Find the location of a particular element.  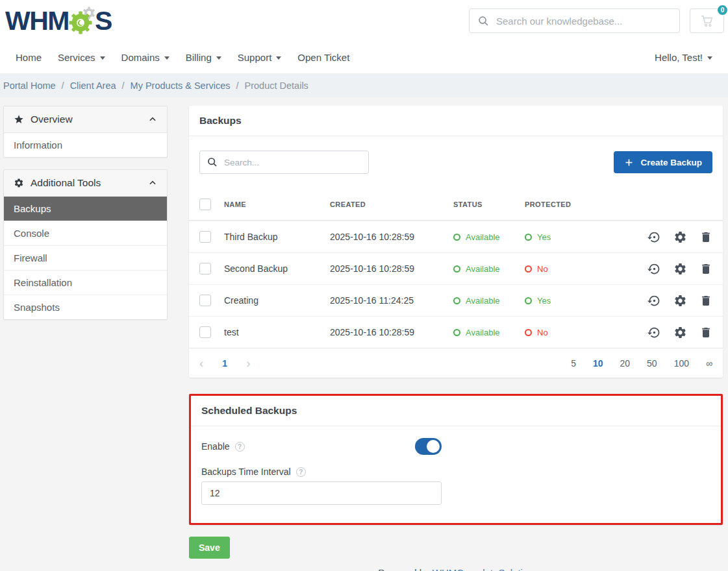

save-button: Save is located at coordinates (209, 548).